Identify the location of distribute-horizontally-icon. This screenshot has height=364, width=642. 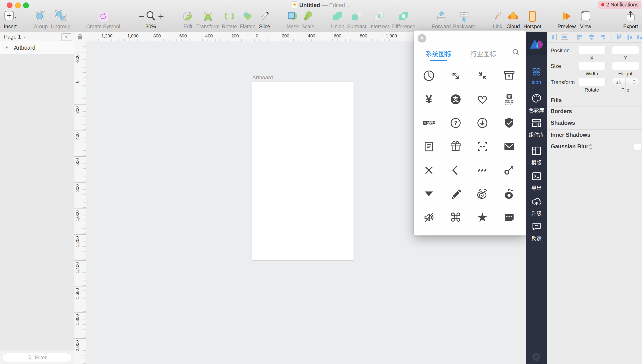
(553, 37).